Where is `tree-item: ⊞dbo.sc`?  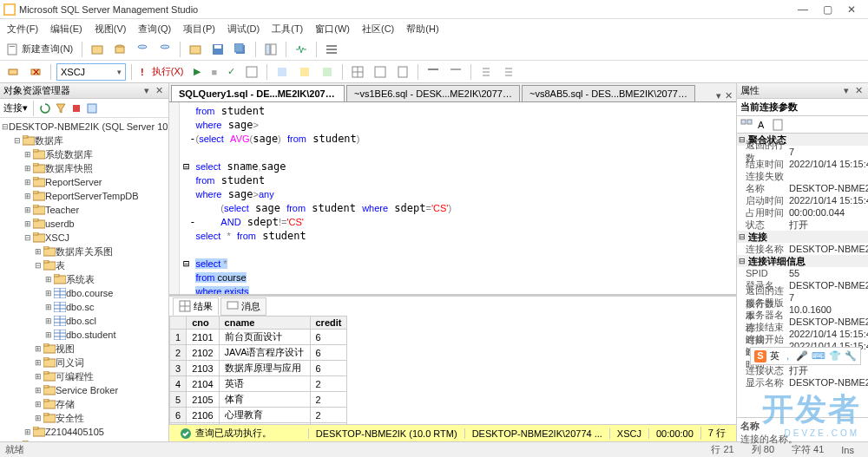 tree-item: ⊞dbo.sc is located at coordinates (84, 307).